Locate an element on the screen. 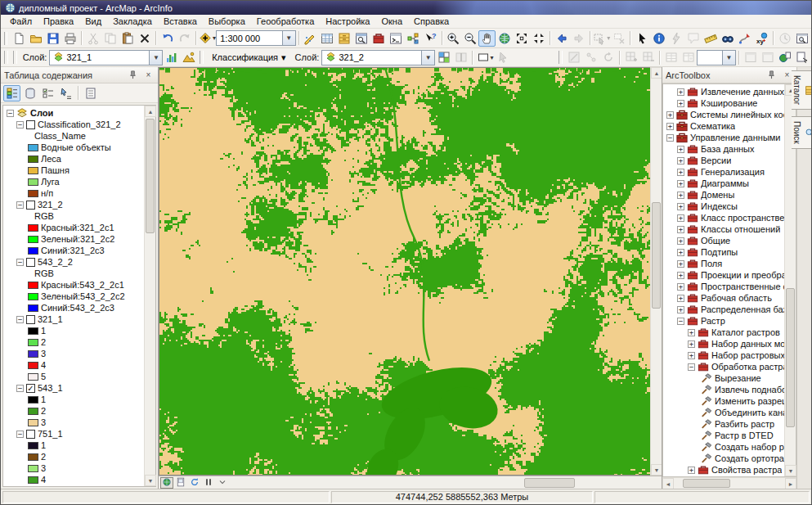 Image resolution: width=812 pixels, height=505 pixels. model-builder-button is located at coordinates (414, 38).